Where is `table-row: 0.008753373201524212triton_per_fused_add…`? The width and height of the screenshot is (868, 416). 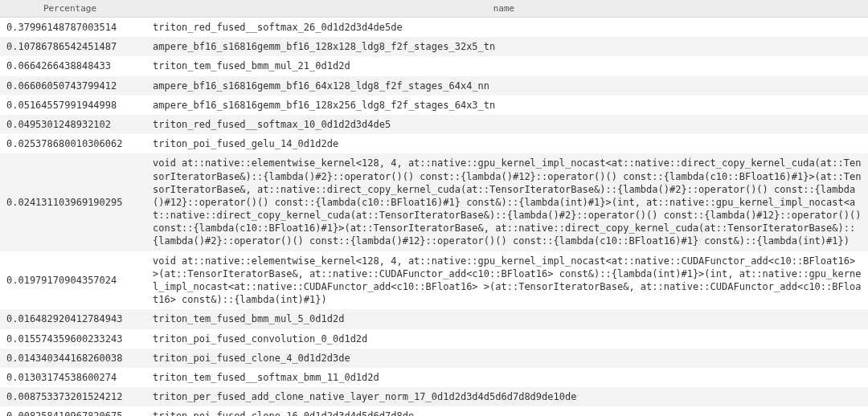 table-row: 0.008753373201524212triton_per_fused_add… is located at coordinates (434, 397).